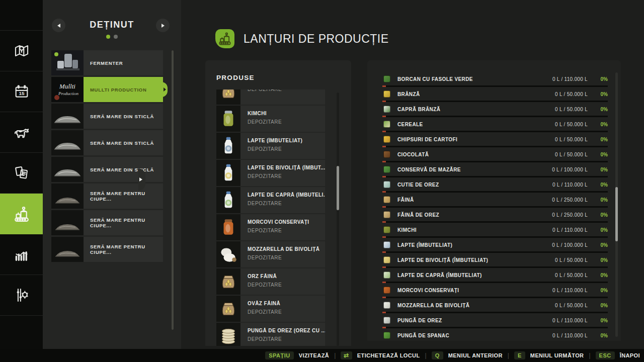 Image resolution: width=644 pixels, height=362 pixels. What do you see at coordinates (303, 355) in the screenshot?
I see `hotkey-item: SPAȚIU VIZITEAZĂ |` at bounding box center [303, 355].